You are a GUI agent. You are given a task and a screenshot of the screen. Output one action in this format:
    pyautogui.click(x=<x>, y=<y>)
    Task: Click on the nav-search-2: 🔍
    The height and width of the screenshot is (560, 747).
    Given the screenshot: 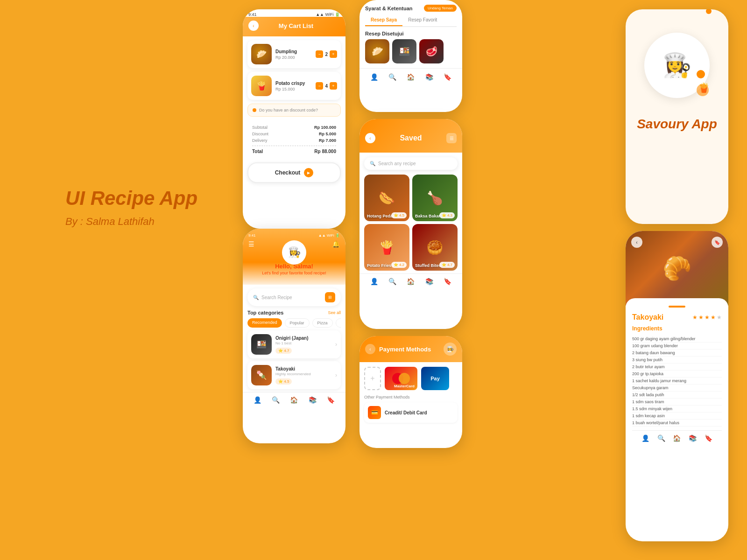 What is the action you would take?
    pyautogui.click(x=392, y=77)
    